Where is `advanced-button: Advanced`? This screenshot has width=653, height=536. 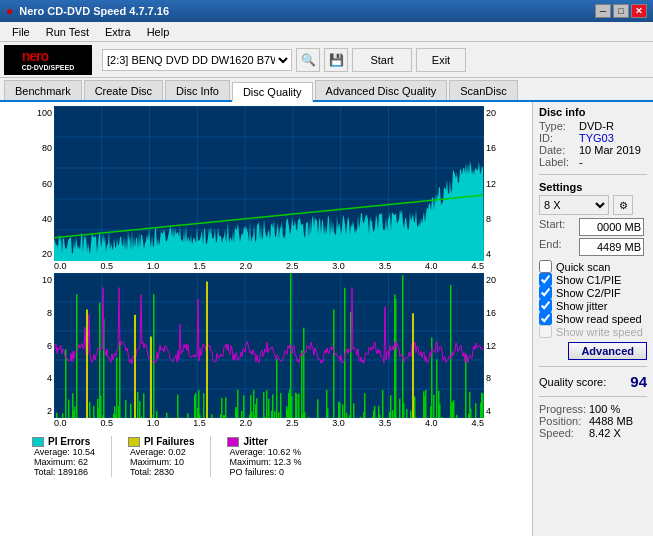 advanced-button: Advanced is located at coordinates (608, 351).